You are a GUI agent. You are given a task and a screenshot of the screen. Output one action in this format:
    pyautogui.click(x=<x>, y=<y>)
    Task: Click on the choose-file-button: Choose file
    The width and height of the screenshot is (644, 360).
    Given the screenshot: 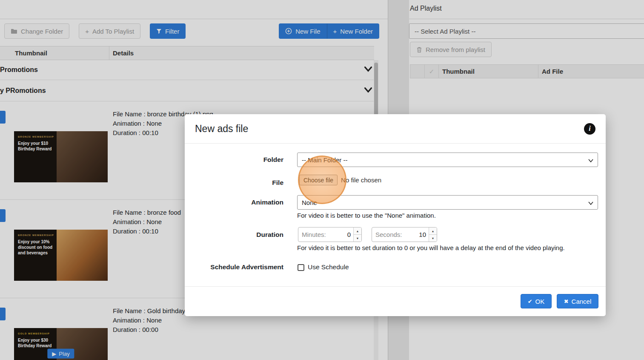 What is the action you would take?
    pyautogui.click(x=318, y=180)
    